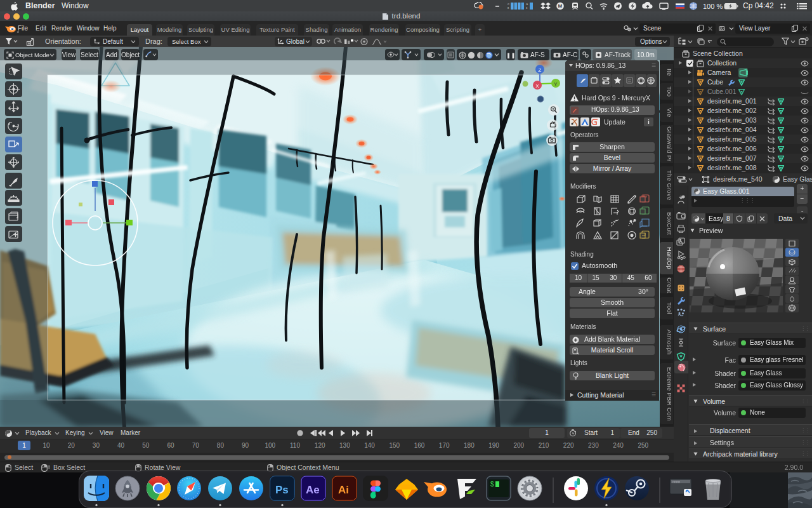 This screenshot has height=508, width=812. Describe the element at coordinates (509, 8) in the screenshot. I see `svg-text: 8` at that location.